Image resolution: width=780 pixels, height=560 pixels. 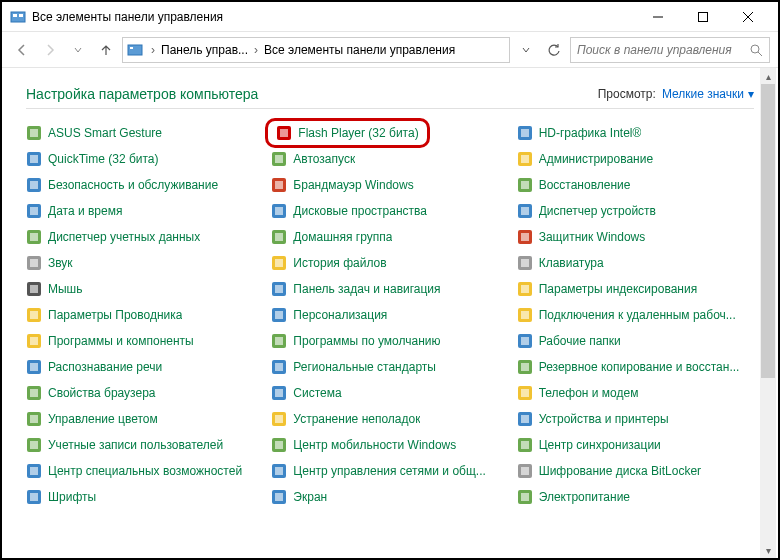 I want to click on control-panel-item: Центр управления сетями и общ..., so click(x=390, y=471).